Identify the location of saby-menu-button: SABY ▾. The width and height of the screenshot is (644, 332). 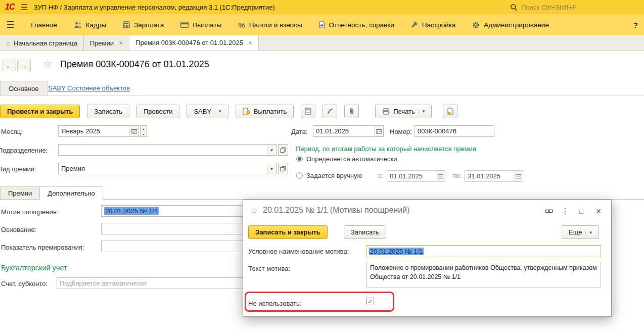
(207, 111).